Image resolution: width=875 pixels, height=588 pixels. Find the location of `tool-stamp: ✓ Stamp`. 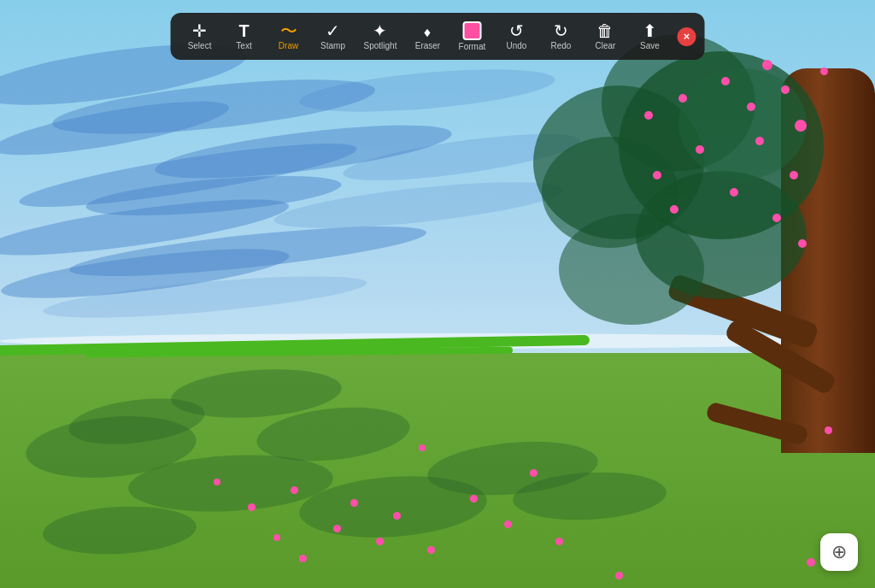

tool-stamp: ✓ Stamp is located at coordinates (333, 36).